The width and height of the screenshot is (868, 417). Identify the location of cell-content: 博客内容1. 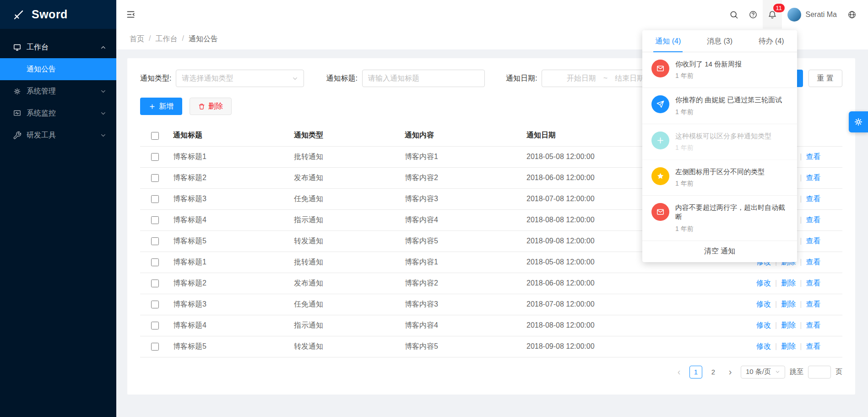
(462, 157).